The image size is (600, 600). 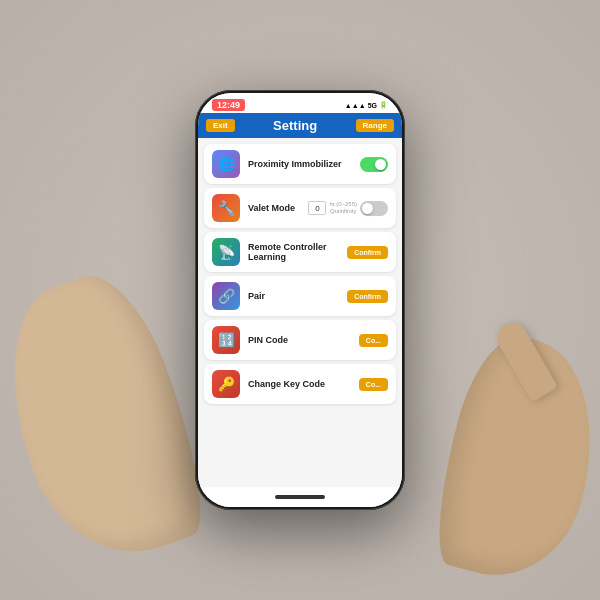 I want to click on signal-icon: ▲▲▲, so click(x=356, y=106).